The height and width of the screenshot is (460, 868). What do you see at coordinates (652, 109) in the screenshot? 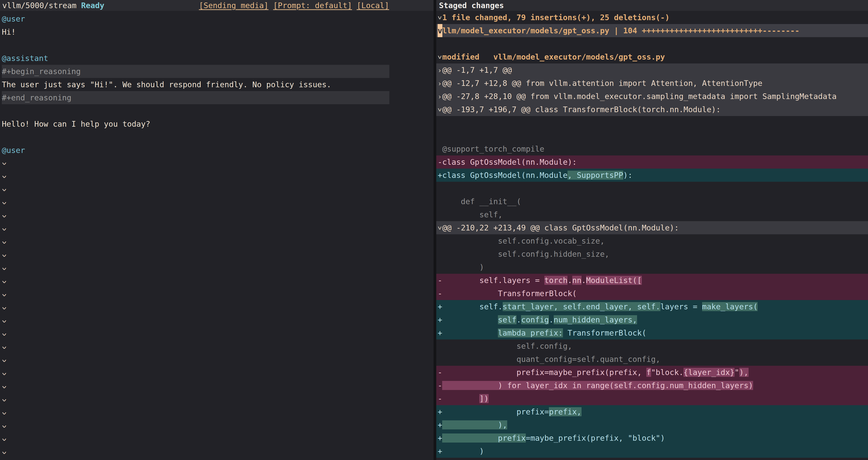
I see `diff-row-hunk: v@@ -193,7 +196,7 @@ class TransformerBl…` at bounding box center [652, 109].